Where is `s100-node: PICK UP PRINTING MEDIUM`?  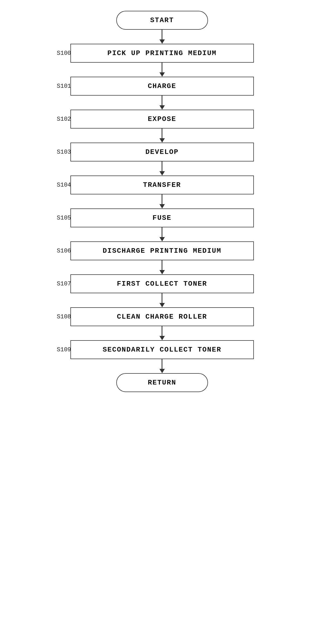
s100-node: PICK UP PRINTING MEDIUM is located at coordinates (162, 53).